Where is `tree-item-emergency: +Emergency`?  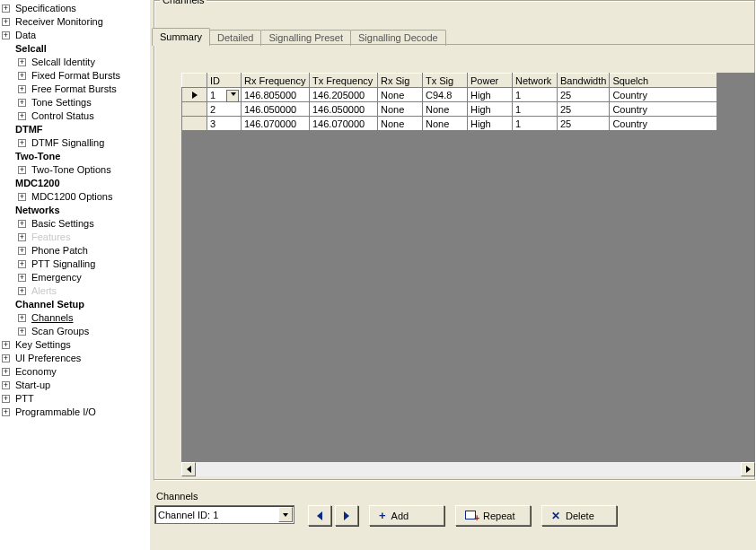
tree-item-emergency: +Emergency is located at coordinates (75, 278).